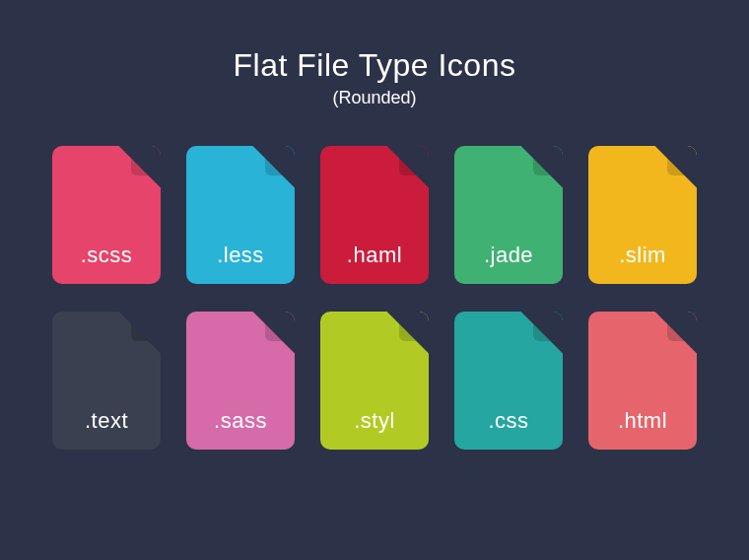  I want to click on file-extension-label: .slim, so click(643, 255).